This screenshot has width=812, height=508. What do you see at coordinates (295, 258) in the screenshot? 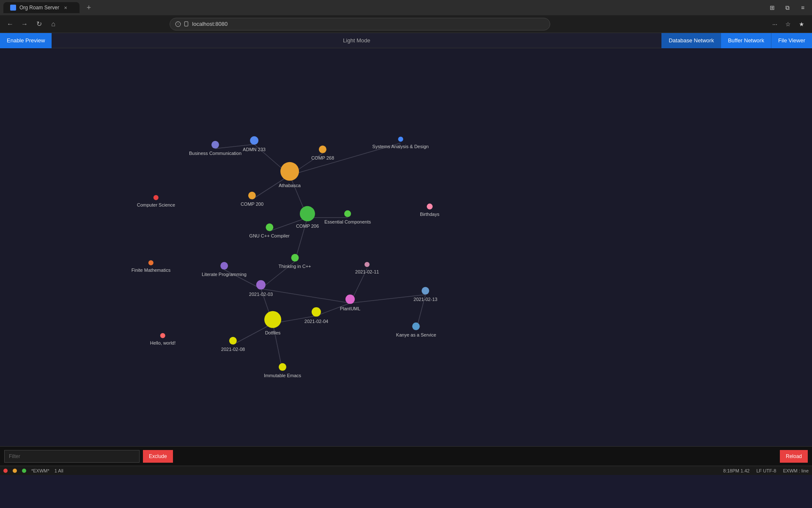
I see `node-circle-thinking-cpp` at bounding box center [295, 258].